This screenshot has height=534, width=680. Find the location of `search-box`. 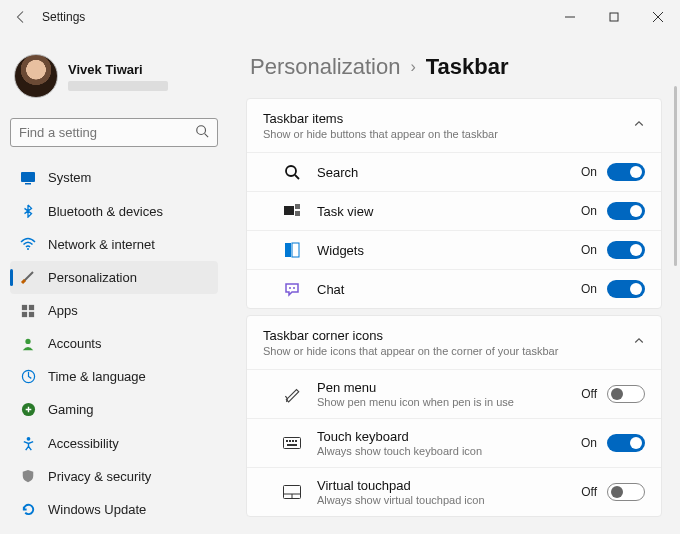

search-box is located at coordinates (114, 132).